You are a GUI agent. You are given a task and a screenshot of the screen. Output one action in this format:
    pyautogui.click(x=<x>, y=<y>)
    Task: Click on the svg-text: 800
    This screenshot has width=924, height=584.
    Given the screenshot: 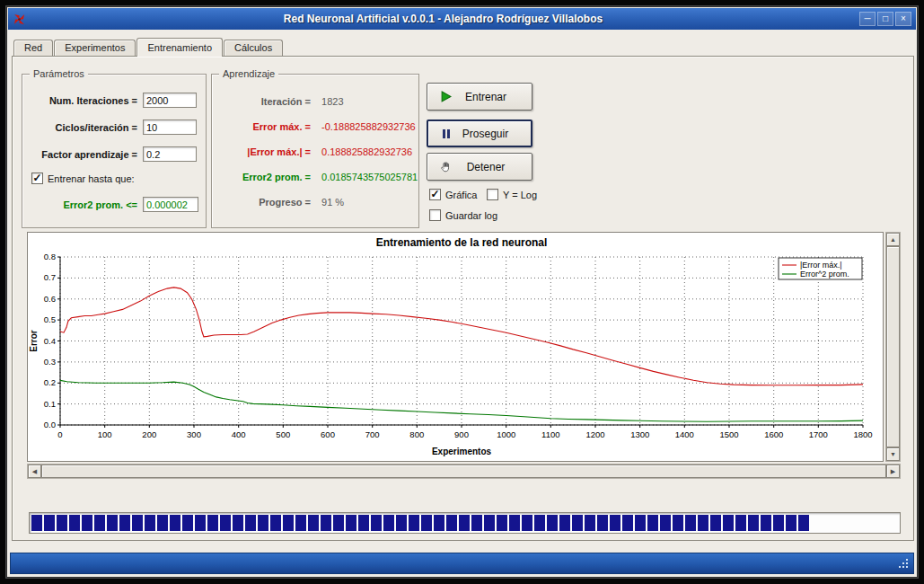 What is the action you would take?
    pyautogui.click(x=417, y=435)
    